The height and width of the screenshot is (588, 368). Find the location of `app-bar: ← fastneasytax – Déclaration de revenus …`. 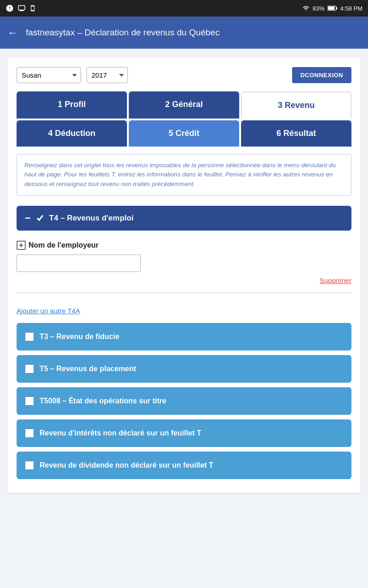

app-bar: ← fastneasytax – Déclaration de revenus … is located at coordinates (184, 33).